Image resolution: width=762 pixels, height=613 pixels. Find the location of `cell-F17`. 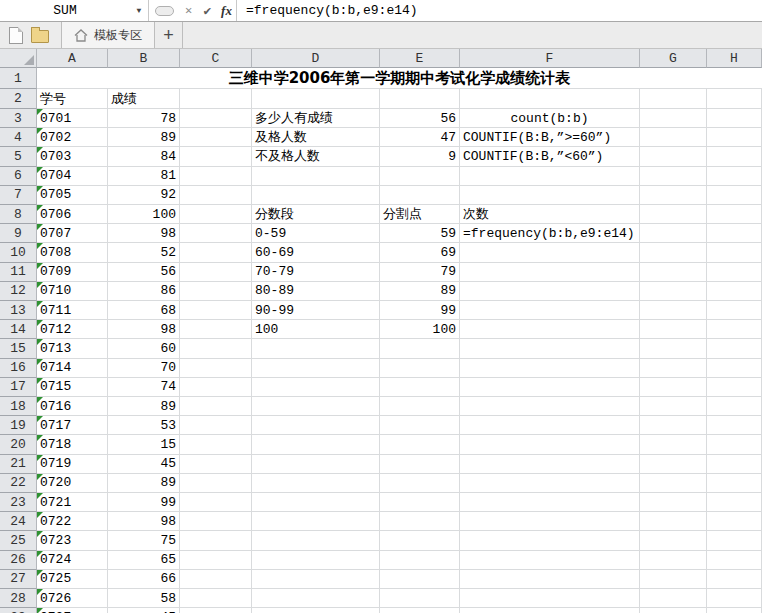

cell-F17 is located at coordinates (550, 388).